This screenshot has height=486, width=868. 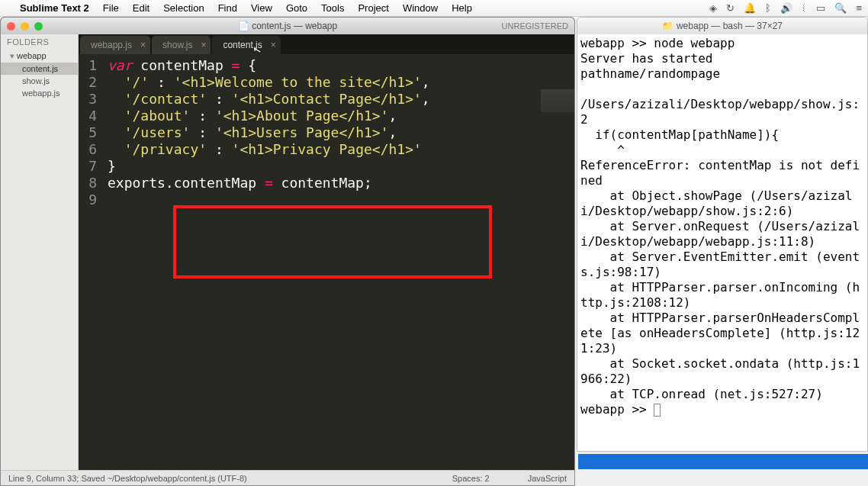 I want to click on status-language: JavaScript, so click(x=548, y=478).